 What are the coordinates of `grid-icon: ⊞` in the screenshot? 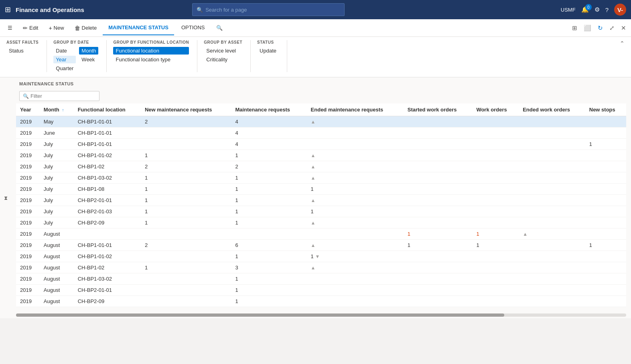 It's located at (574, 28).